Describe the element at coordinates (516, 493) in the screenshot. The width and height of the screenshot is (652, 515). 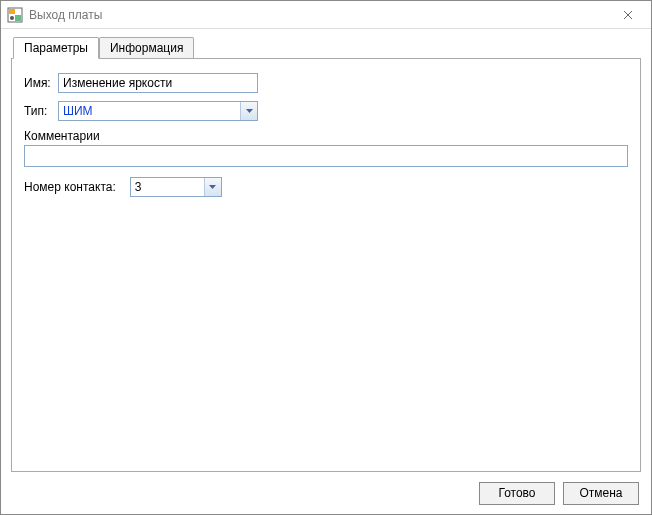
I see `button-label: Готово` at that location.